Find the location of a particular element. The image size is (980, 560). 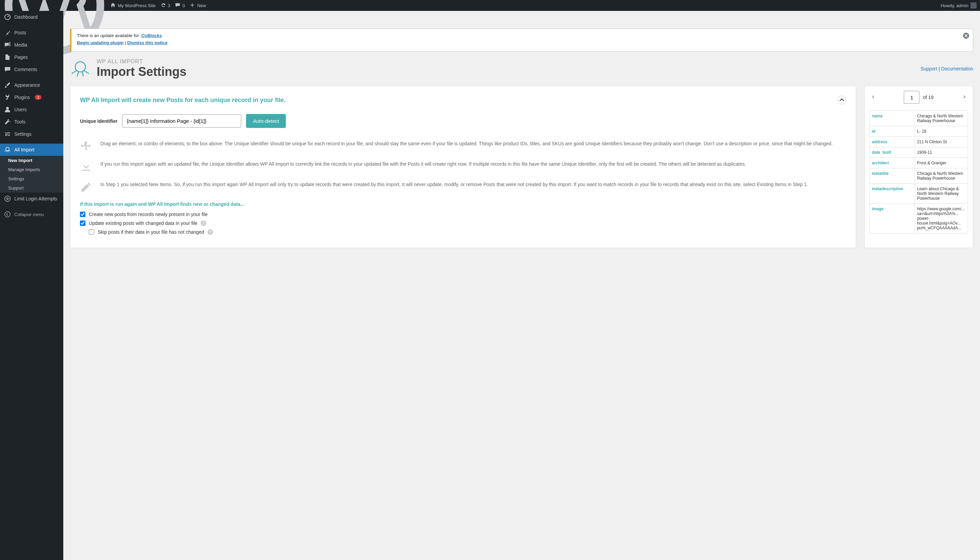

sidebar-item-limit-login: Limit Login Attempts is located at coordinates (32, 199).